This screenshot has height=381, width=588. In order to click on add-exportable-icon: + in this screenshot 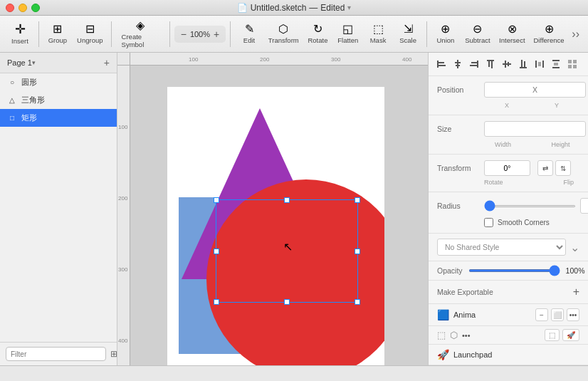, I will do `click(577, 292)`.